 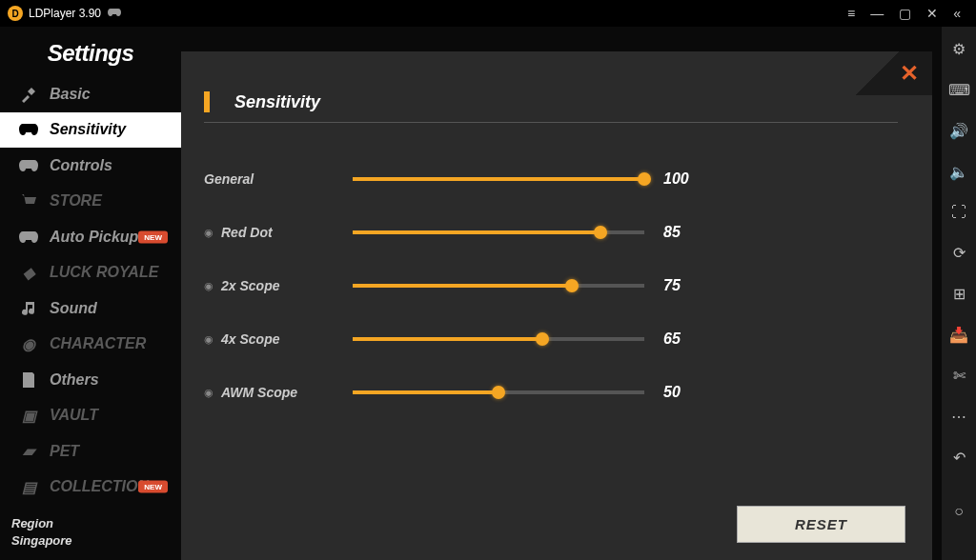 What do you see at coordinates (905, 13) in the screenshot?
I see `maximize-button: ▢` at bounding box center [905, 13].